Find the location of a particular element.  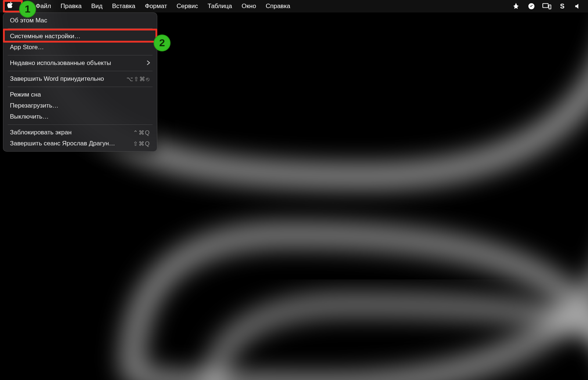

menu-app-store: App Store… is located at coordinates (80, 47).